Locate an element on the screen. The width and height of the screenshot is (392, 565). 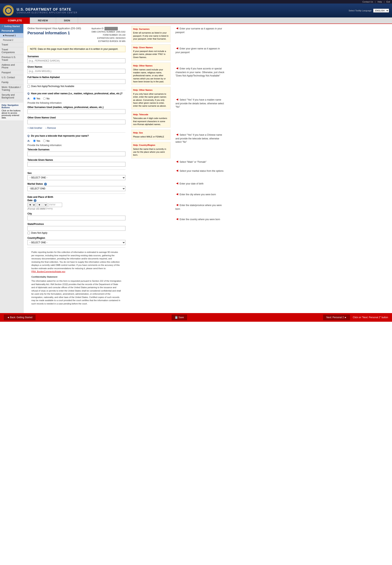
help-surnames: Help: Surnames Enter all surnames as lis… is located at coordinates (151, 34).